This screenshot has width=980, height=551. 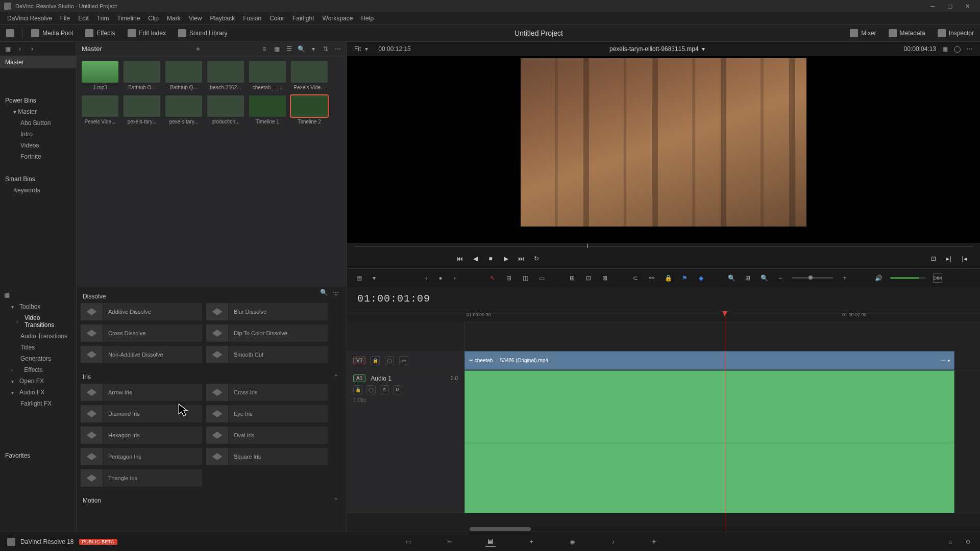 What do you see at coordinates (38, 347) in the screenshot?
I see `cat-titles: Titles` at bounding box center [38, 347].